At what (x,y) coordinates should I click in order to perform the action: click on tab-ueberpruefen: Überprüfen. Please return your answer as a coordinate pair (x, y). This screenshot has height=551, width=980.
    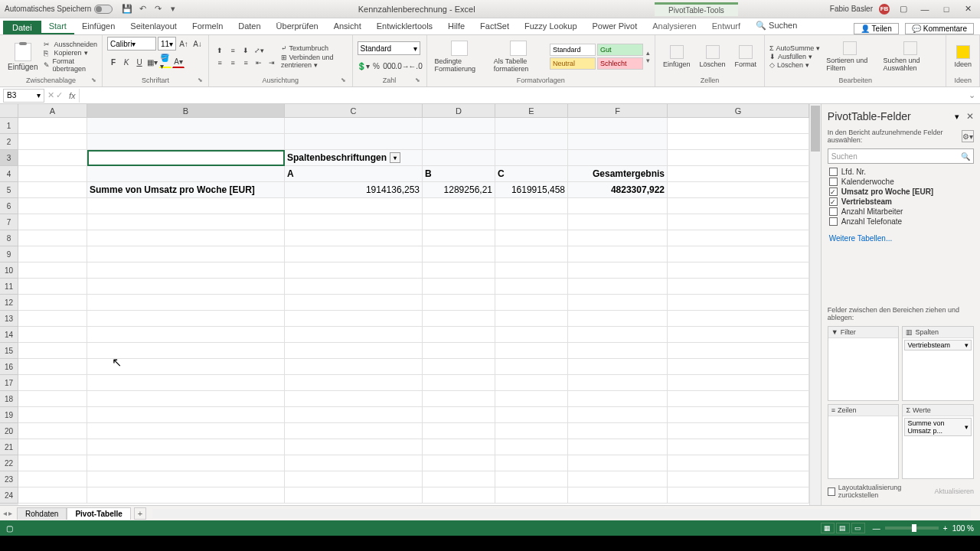
    Looking at the image, I should click on (297, 27).